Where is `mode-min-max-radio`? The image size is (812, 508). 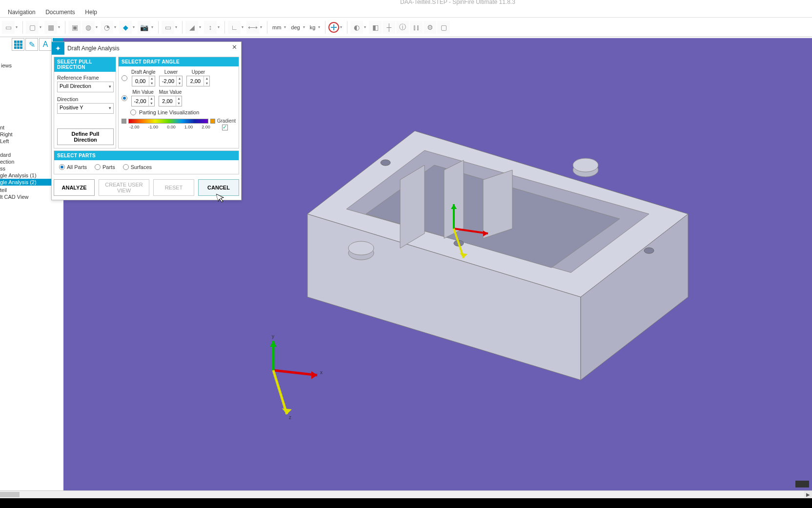 mode-min-max-radio is located at coordinates (124, 98).